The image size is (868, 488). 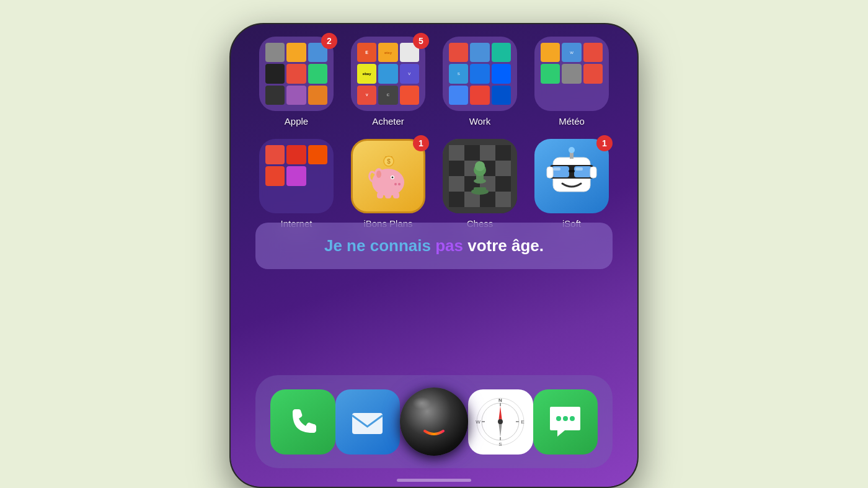 I want to click on meteo-label: Météo, so click(x=572, y=122).